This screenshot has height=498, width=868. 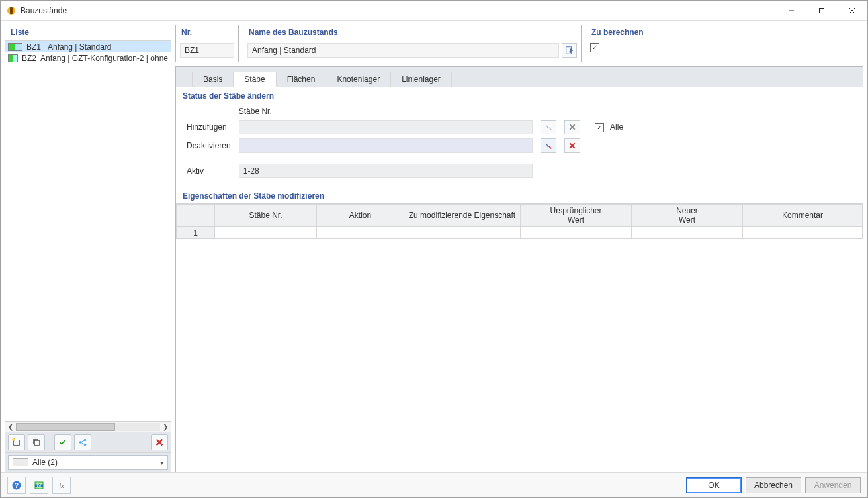 I want to click on ok-button: OK, so click(x=714, y=485).